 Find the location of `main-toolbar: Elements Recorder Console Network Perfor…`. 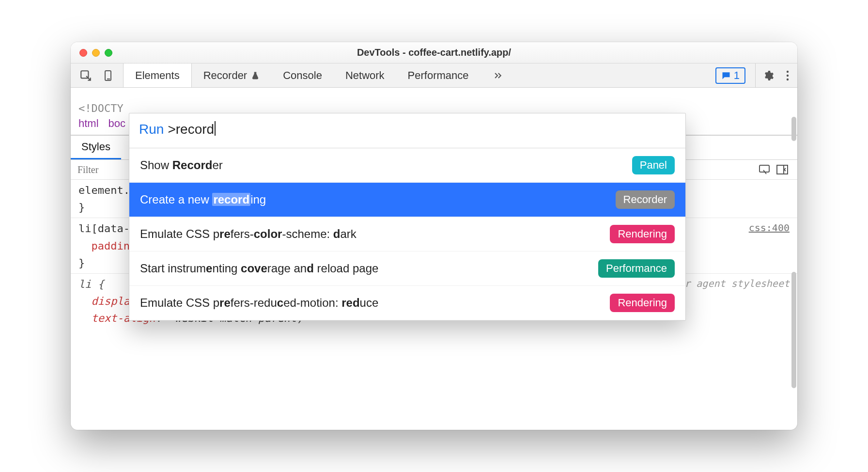

main-toolbar: Elements Recorder Console Network Perfor… is located at coordinates (434, 76).